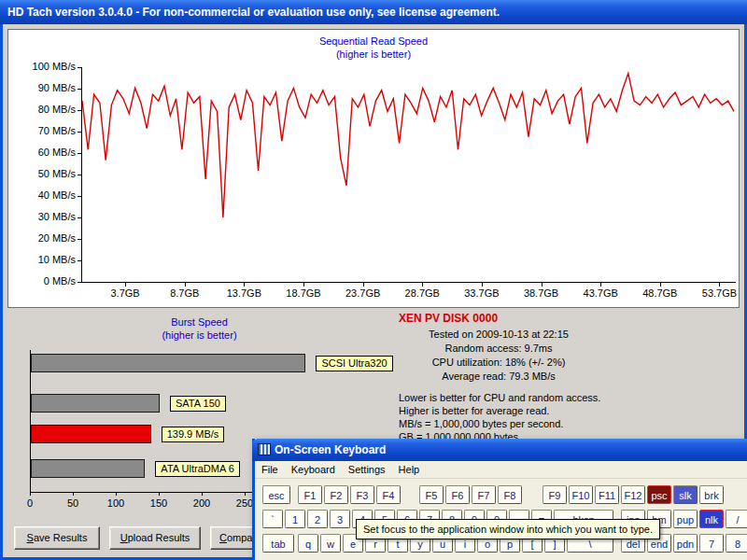 This screenshot has height=560, width=747. What do you see at coordinates (458, 495) in the screenshot?
I see `key-F6: F6` at bounding box center [458, 495].